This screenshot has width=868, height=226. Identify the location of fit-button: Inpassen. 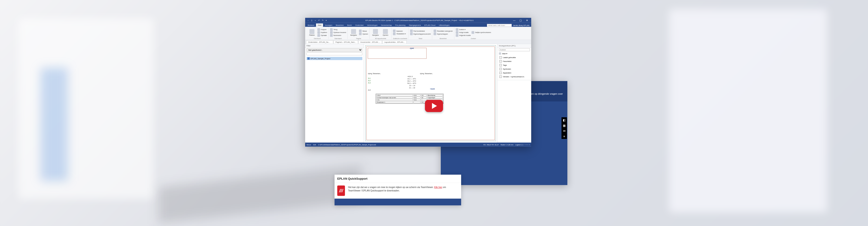
(400, 31).